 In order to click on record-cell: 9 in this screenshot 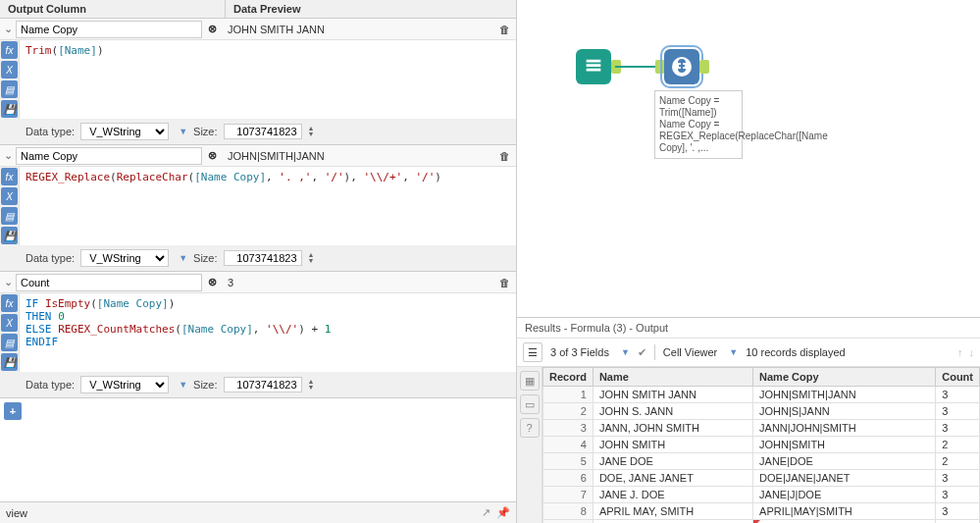, I will do `click(569, 522)`.